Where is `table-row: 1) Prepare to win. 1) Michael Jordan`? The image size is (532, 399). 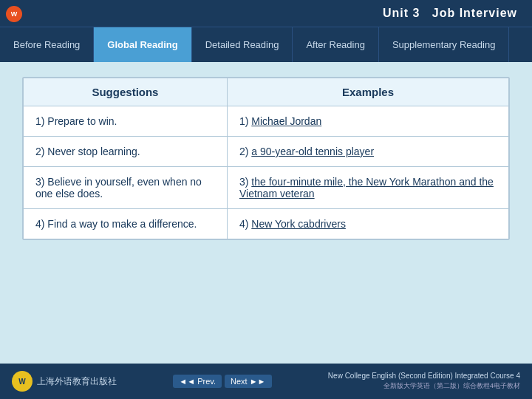
table-row: 1) Prepare to win. 1) Michael Jordan is located at coordinates (266, 121).